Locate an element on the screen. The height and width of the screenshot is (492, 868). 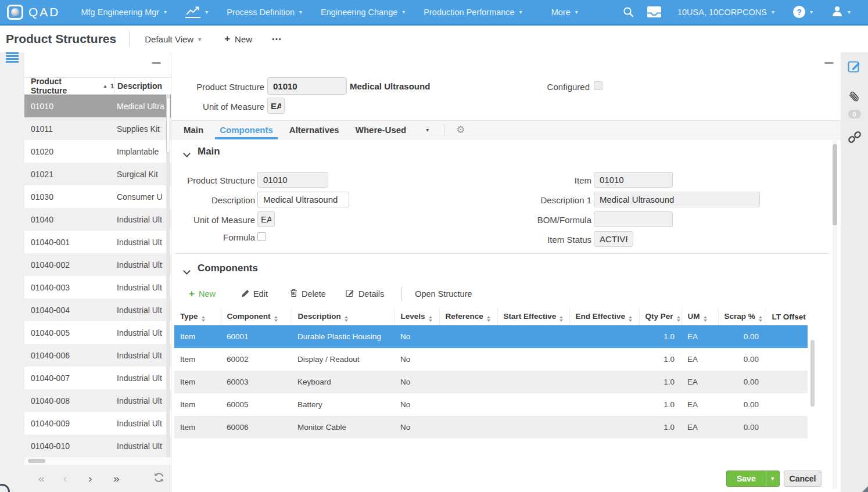
search-icon is located at coordinates (629, 12).